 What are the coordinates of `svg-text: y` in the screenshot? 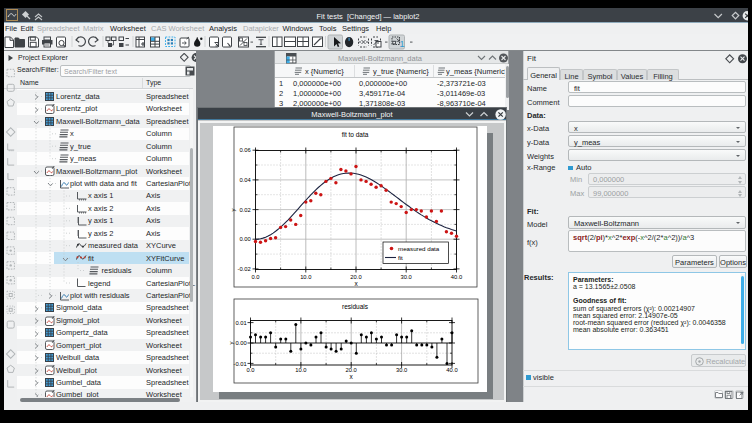 It's located at (231, 344).